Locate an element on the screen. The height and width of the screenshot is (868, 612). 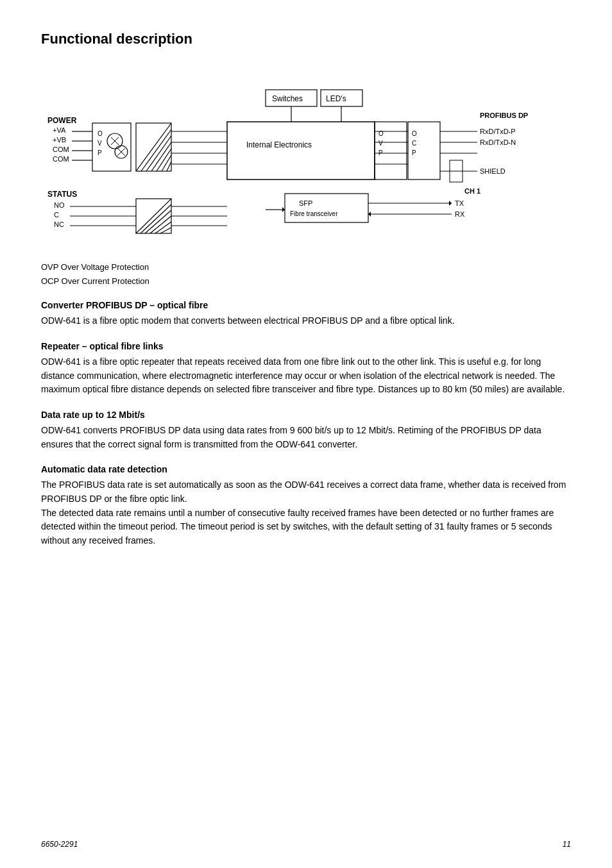
nc-label: NC is located at coordinates (59, 224).